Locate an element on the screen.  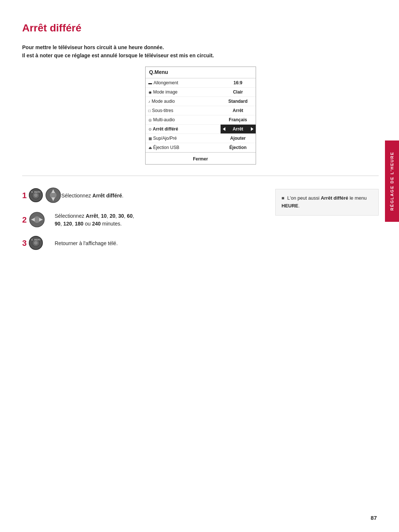
icon-mode-image is located at coordinates (150, 92).